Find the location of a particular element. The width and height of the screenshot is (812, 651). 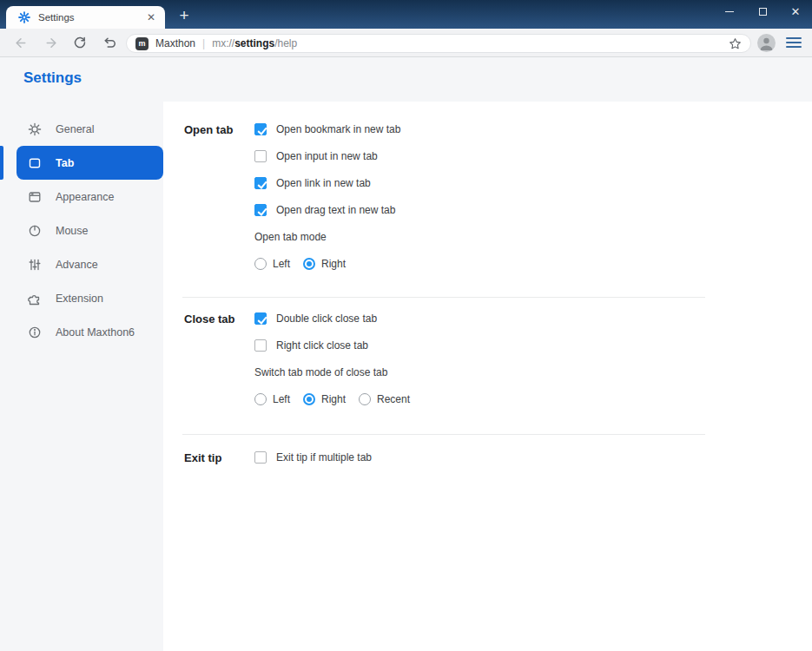

mouse-icon is located at coordinates (35, 231).